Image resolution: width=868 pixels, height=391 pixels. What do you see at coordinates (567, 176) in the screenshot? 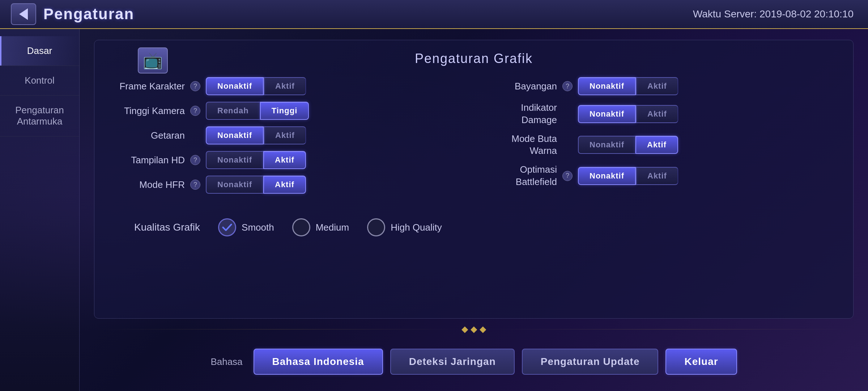
I see `optimasi-battlefield-help: ?` at bounding box center [567, 176].